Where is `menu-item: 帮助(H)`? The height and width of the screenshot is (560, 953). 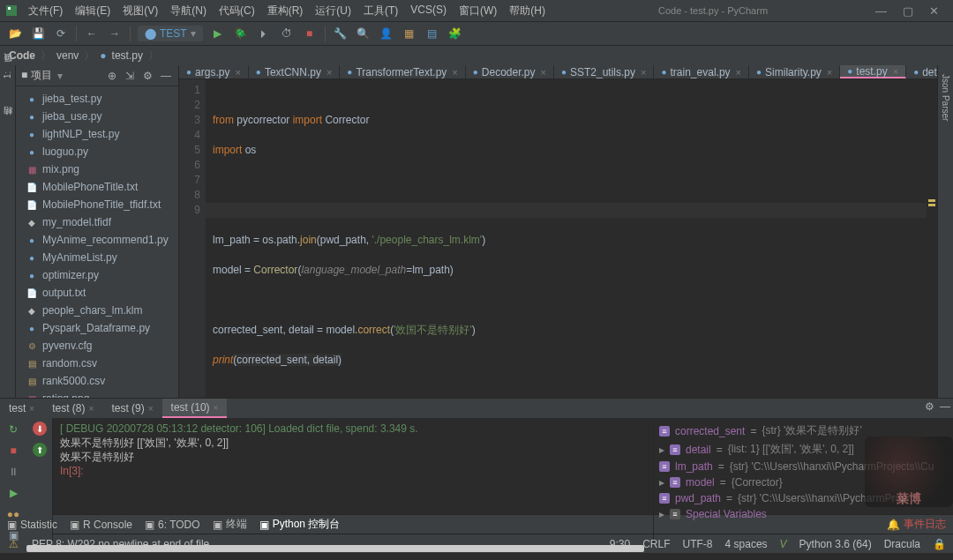 menu-item: 帮助(H) is located at coordinates (528, 11).